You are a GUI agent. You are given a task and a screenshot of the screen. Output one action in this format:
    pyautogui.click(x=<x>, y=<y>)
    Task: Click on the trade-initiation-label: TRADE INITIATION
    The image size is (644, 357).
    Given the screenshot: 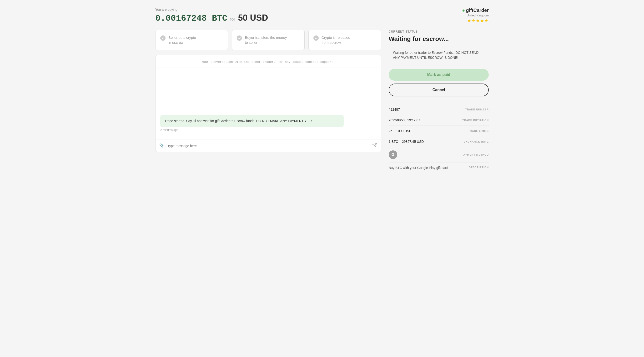 What is the action you would take?
    pyautogui.click(x=476, y=120)
    